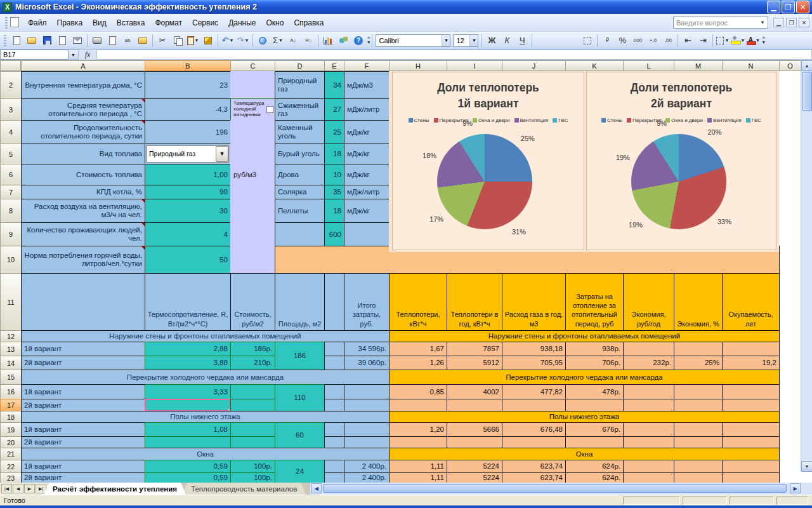 This screenshot has width=812, height=508. Describe the element at coordinates (299, 211) in the screenshot. I see `cell-D8: Пеллеты` at that location.